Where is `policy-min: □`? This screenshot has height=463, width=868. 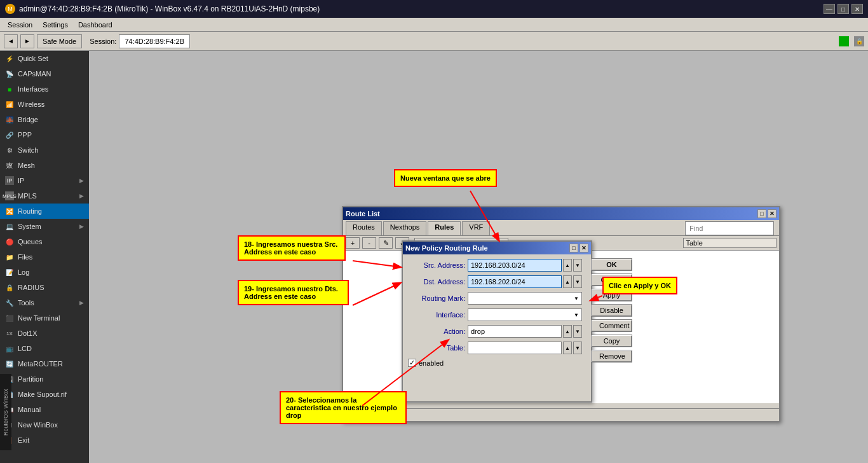 policy-min: □ is located at coordinates (574, 248).